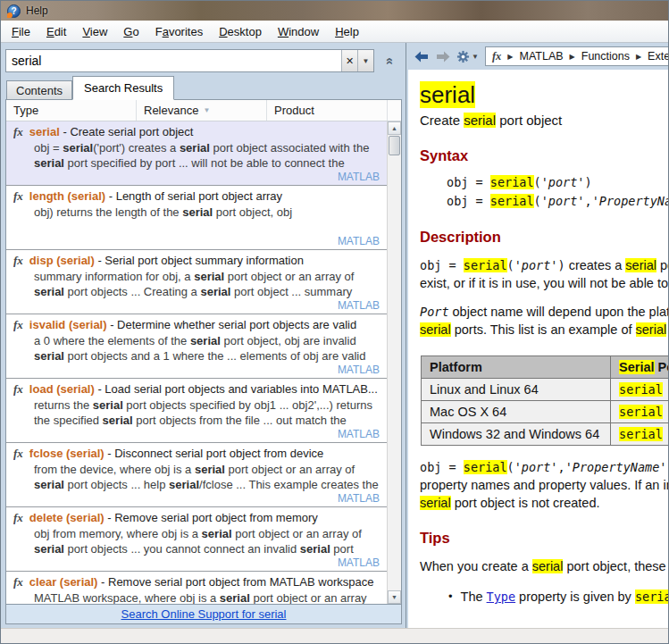 The height and width of the screenshot is (644, 669). Describe the element at coordinates (342, 548) in the screenshot. I see `text-segment: port` at that location.